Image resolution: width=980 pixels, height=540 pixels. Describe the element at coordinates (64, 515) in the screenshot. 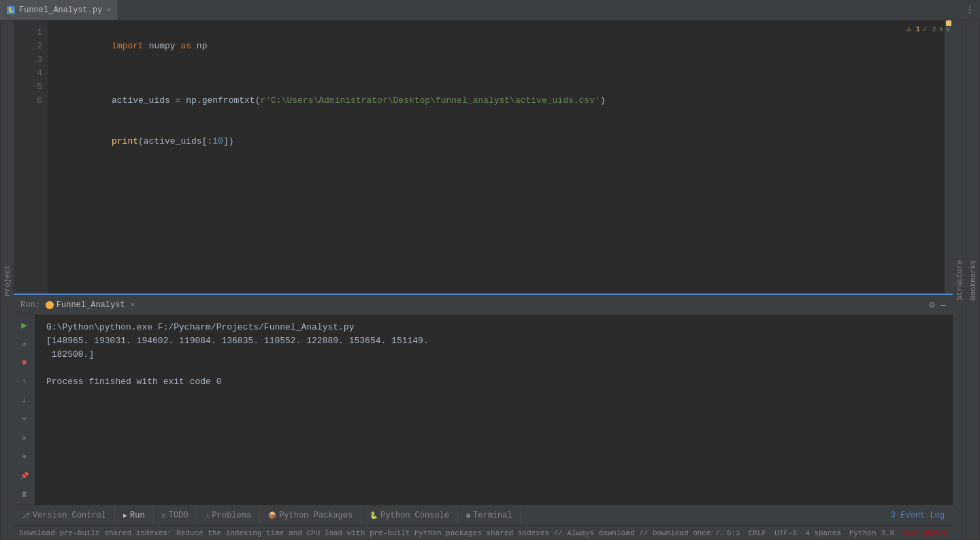

I see `status-tab-version-control: ⎇ Version Control` at that location.